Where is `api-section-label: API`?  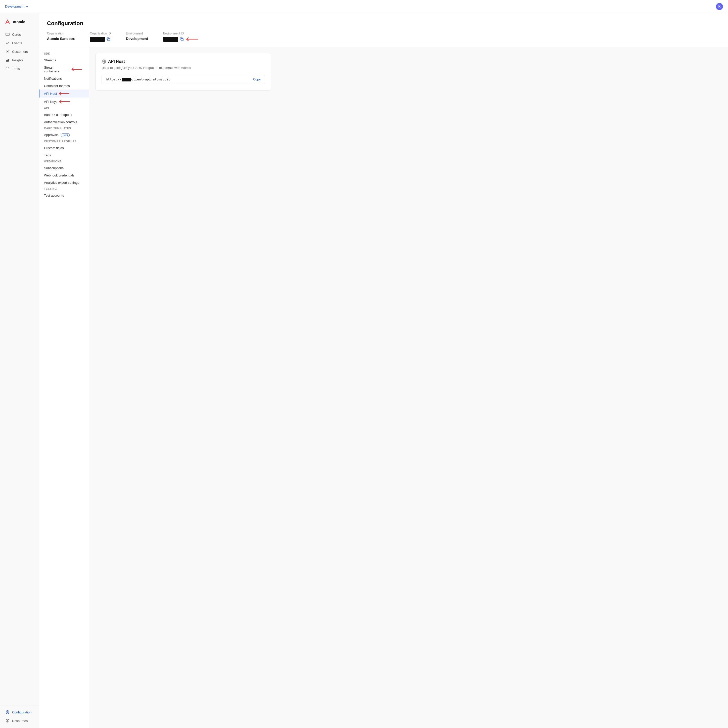
api-section-label: API is located at coordinates (64, 109).